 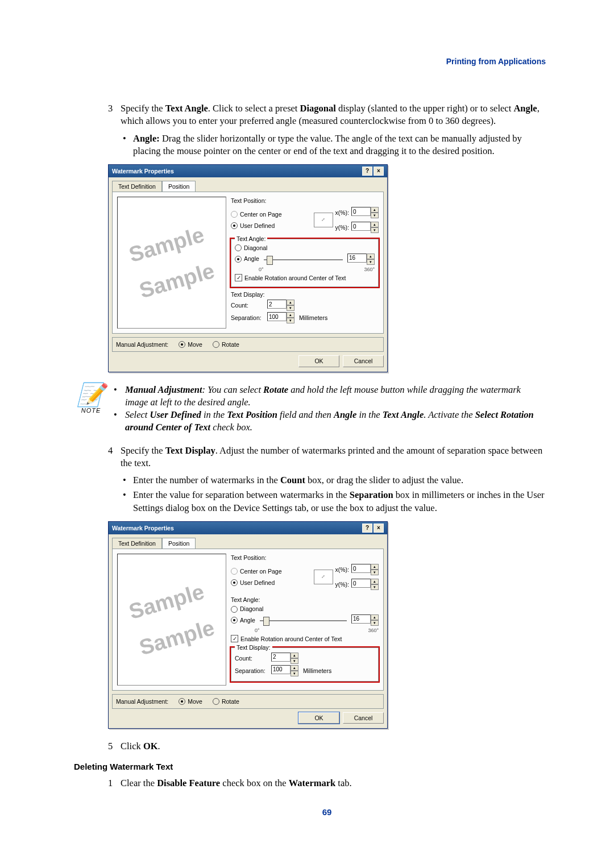 What do you see at coordinates (248, 625) in the screenshot?
I see `watermark-dialog-2: Watermark Properties ? × Text Definition…` at bounding box center [248, 625].